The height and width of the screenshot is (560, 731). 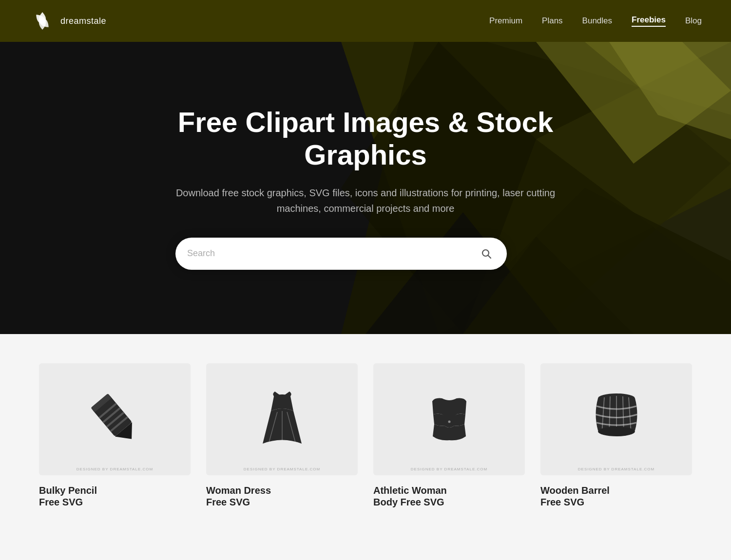 I want to click on item-title-barrel: Wooden Barrel, so click(x=616, y=490).